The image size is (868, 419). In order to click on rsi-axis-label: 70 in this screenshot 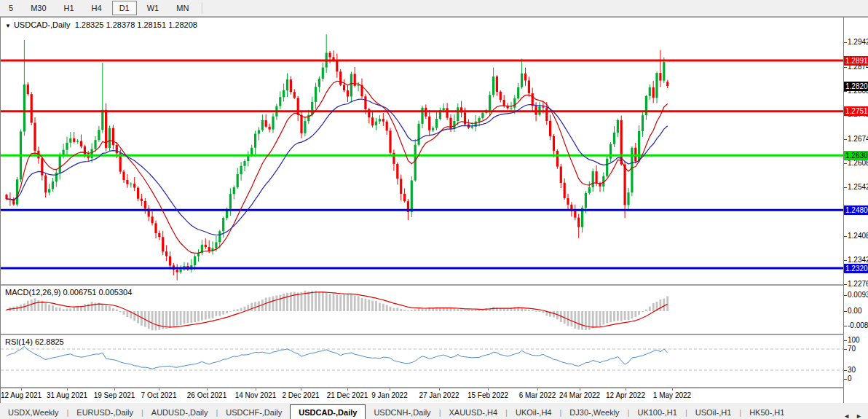, I will do `click(852, 348)`.